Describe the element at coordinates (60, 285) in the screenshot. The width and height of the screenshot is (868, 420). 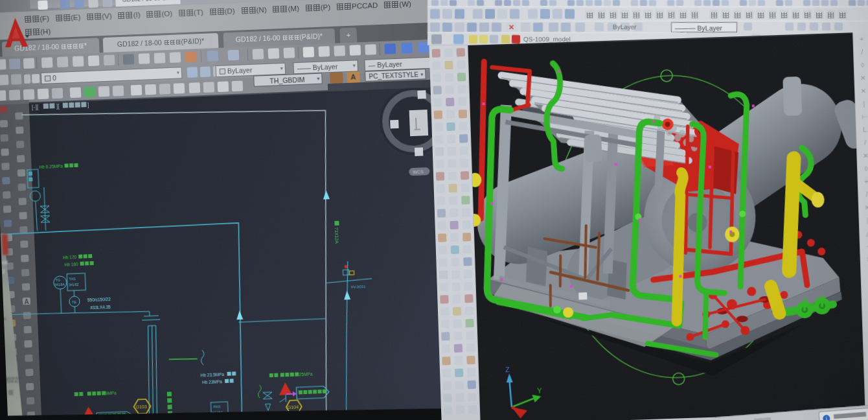
I see `svg-text: 3418A` at that location.